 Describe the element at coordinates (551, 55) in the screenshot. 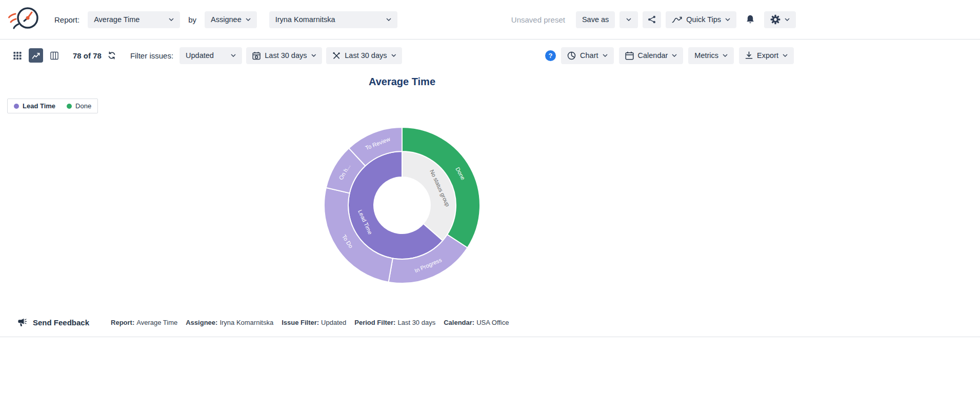

I see `question-icon: ?` at that location.